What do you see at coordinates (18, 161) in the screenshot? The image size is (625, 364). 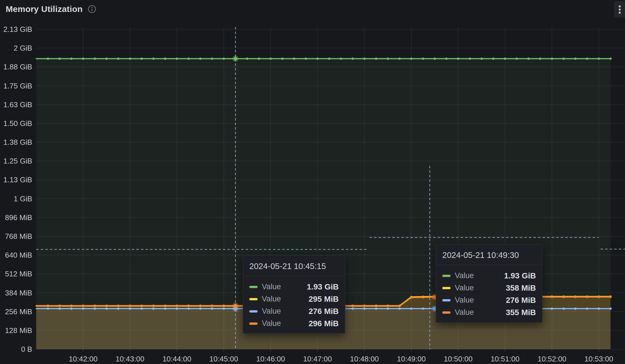 I see `y-axis-label: 1.25 GiB` at bounding box center [18, 161].